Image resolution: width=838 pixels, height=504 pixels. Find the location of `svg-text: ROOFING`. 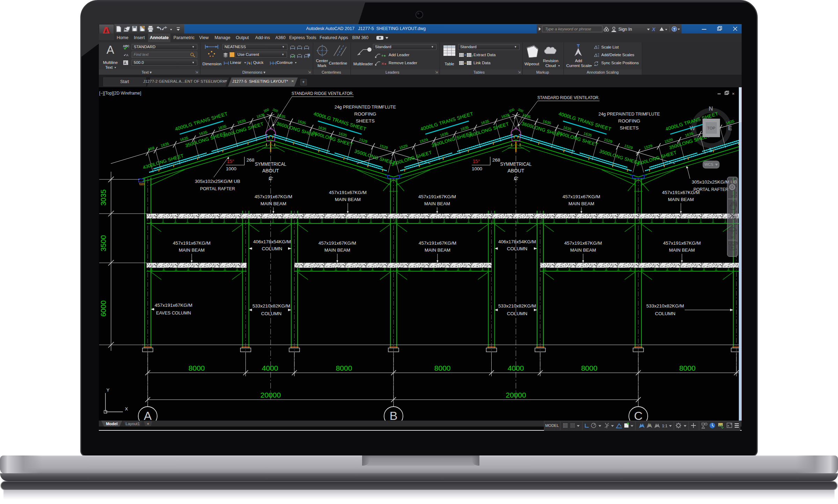

svg-text: ROOFING is located at coordinates (629, 121).